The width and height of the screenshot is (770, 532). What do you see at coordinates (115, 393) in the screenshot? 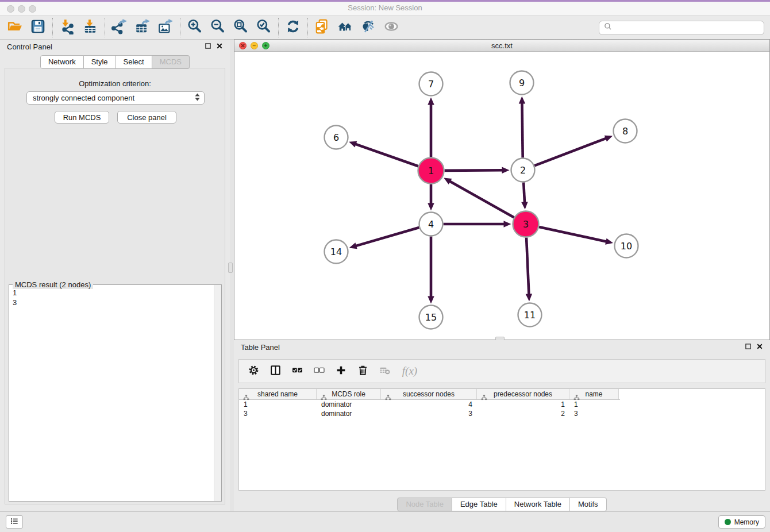
I see `mcds-result-box: MCDS result (2 nodes) 1 3` at bounding box center [115, 393].